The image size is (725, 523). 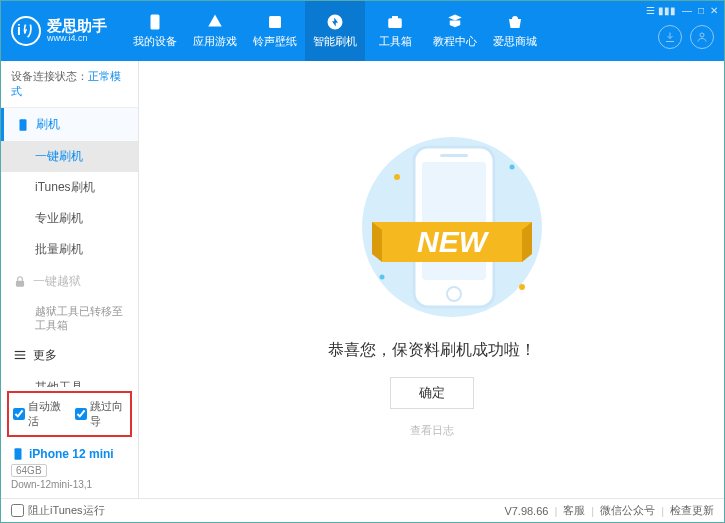 What do you see at coordinates (70, 282) in the screenshot?
I see `sidebar-group-jailbreak: 一键越狱` at bounding box center [70, 282].